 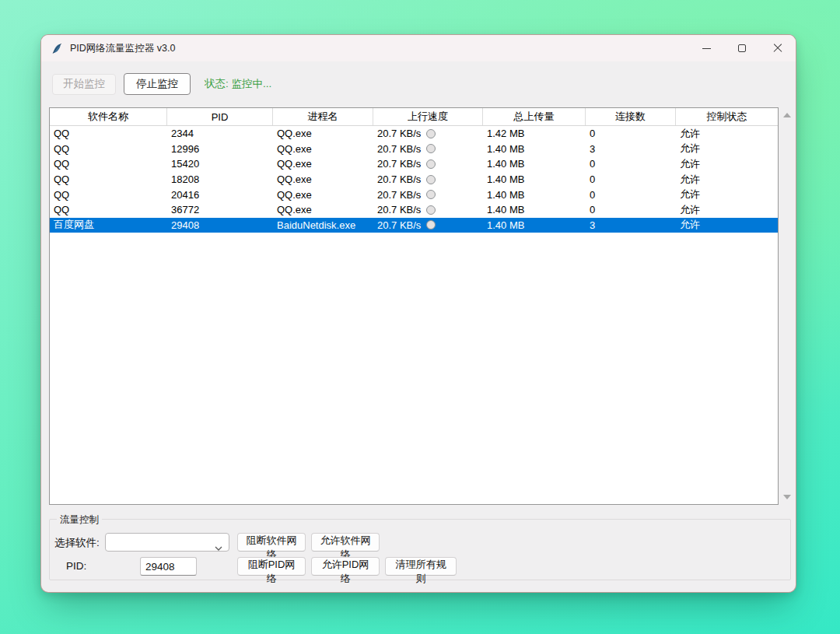 What do you see at coordinates (157, 84) in the screenshot?
I see `stop-monitor-button: 停止监控` at bounding box center [157, 84].